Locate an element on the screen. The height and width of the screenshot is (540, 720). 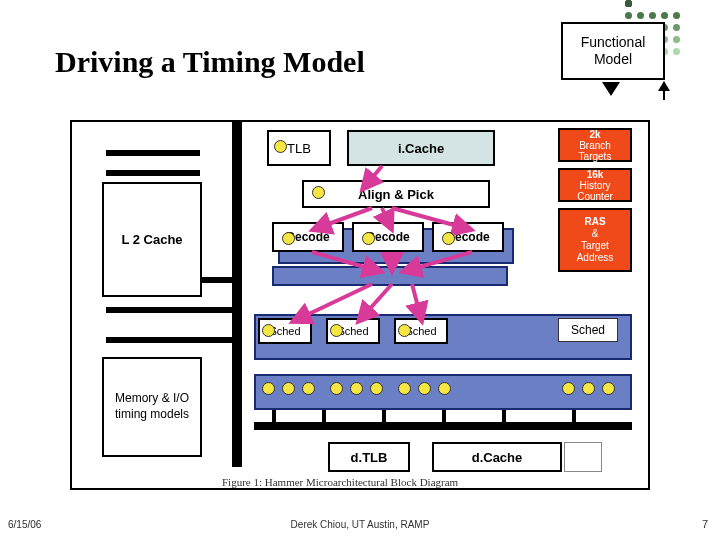
arrow-up-icon is located at coordinates (664, 91).